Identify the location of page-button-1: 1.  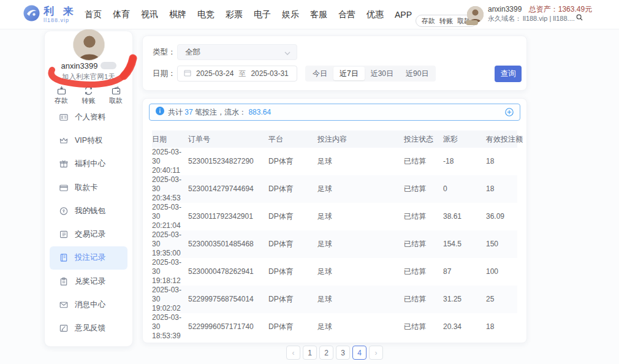
(310, 353).